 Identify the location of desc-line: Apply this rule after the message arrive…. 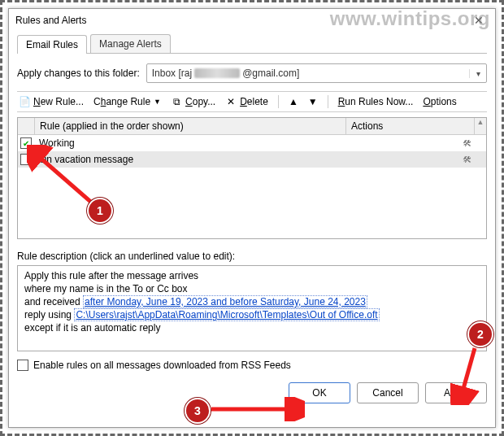
(252, 276).